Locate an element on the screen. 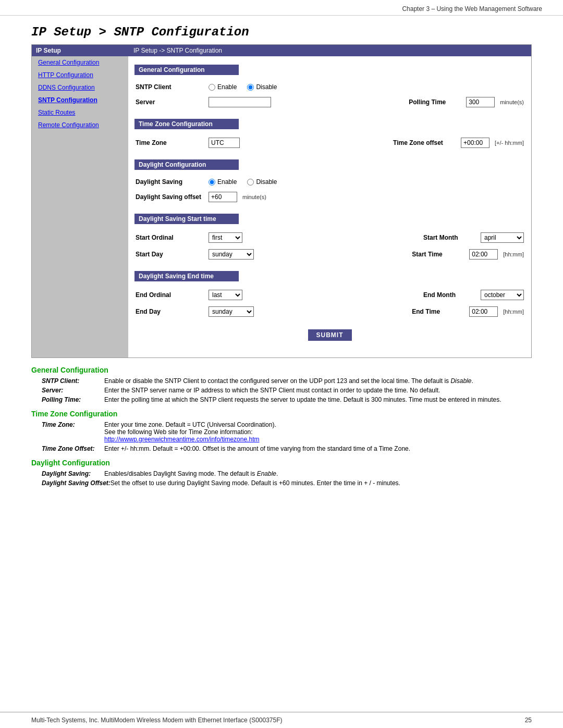 The height and width of the screenshot is (728, 563). start-month-label: Start Month is located at coordinates (449, 238).